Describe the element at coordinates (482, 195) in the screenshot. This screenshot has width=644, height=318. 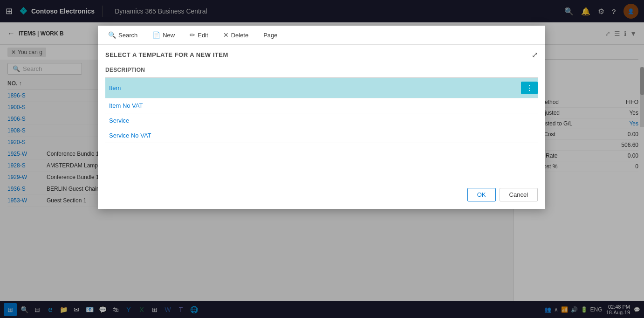
I see `ok-button: OK` at that location.